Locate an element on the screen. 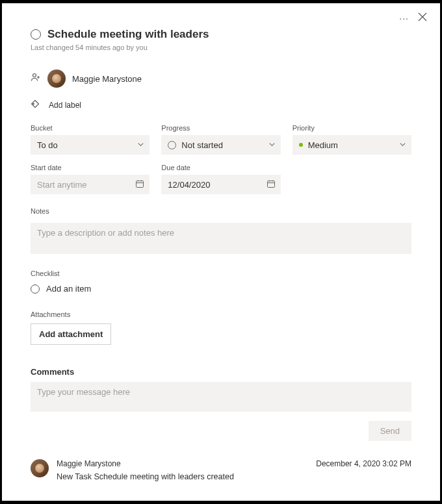 This screenshot has width=442, height=504. notes-label: Notes is located at coordinates (40, 211).